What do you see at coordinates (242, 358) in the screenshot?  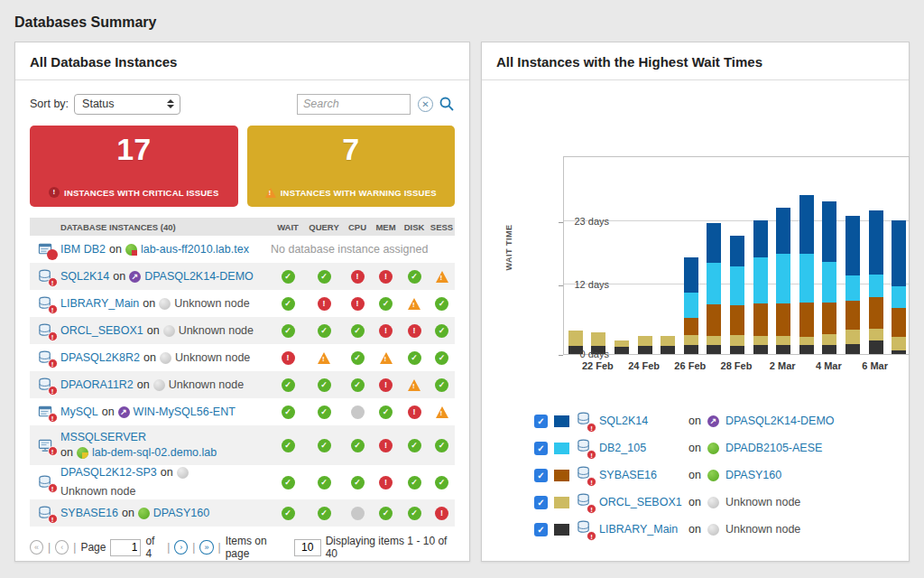 I see `table-row: !DPASQL2K8R2onUnknown node` at bounding box center [242, 358].